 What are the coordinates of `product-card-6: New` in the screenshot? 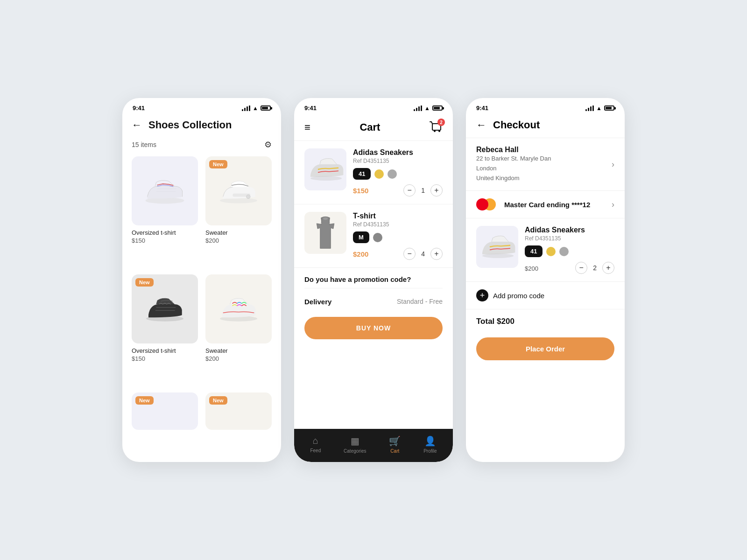 It's located at (239, 423).